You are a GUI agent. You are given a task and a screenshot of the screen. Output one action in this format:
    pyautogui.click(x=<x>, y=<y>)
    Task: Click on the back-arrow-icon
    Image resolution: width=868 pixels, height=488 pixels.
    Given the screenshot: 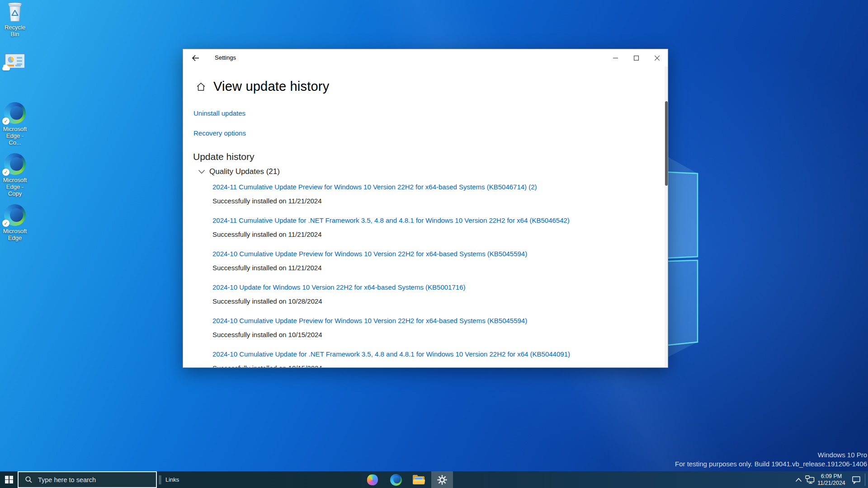 What is the action you would take?
    pyautogui.click(x=195, y=58)
    